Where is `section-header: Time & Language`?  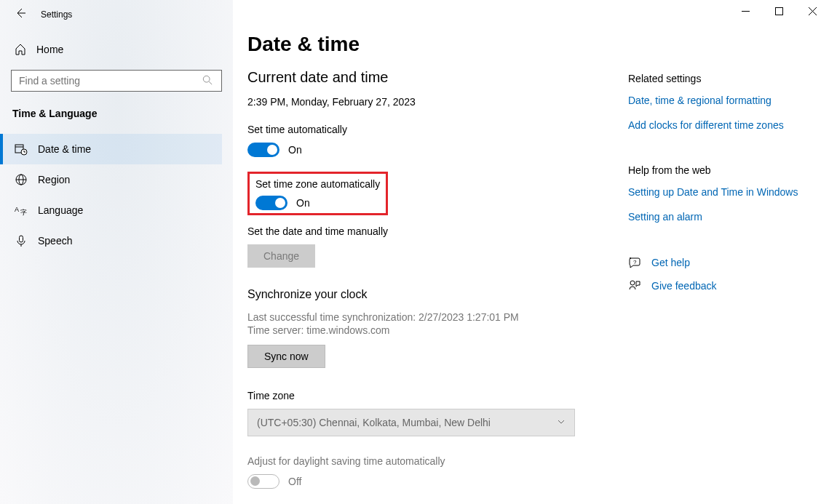 section-header: Time & Language is located at coordinates (116, 113).